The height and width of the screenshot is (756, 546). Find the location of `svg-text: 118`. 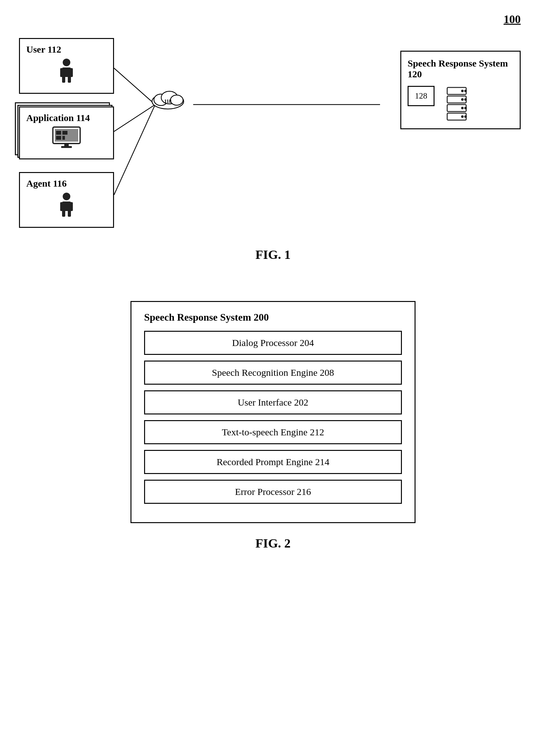

svg-text: 118 is located at coordinates (168, 101).